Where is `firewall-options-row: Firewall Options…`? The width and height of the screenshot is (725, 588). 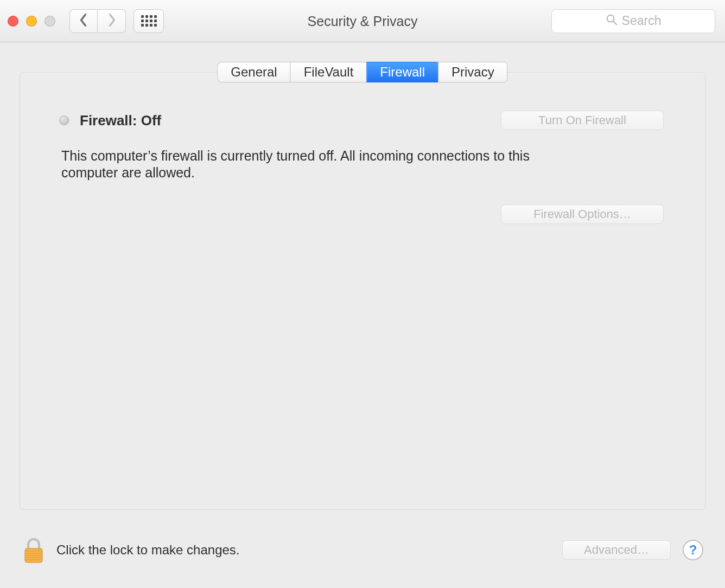
firewall-options-row: Firewall Options… is located at coordinates (362, 214).